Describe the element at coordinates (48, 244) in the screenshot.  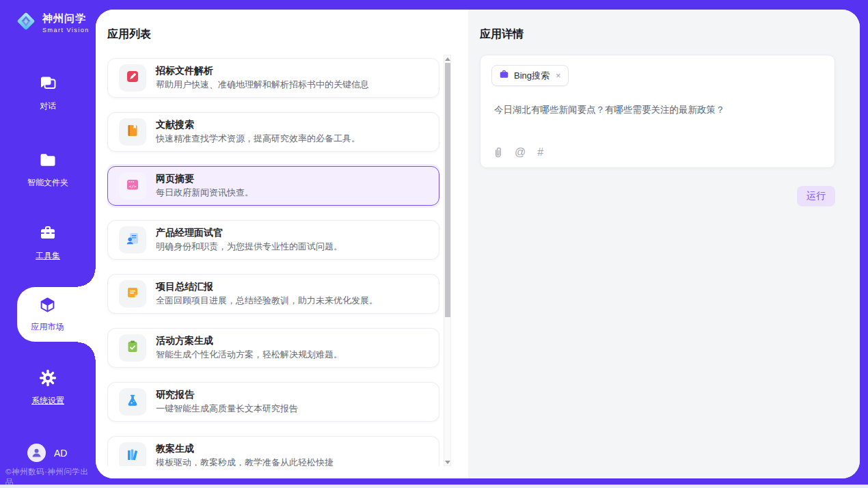
I see `sidebar: 神州问学 Smart Vision 对话 智能文件夹 工具集 应用市场` at that location.